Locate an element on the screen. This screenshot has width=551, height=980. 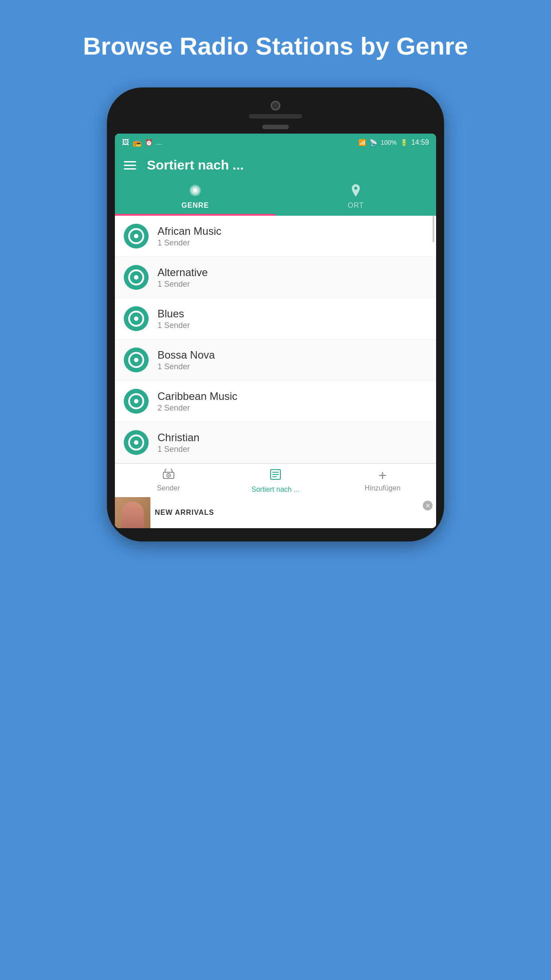
ad-content: NEW ARRIVALS is located at coordinates (276, 513).